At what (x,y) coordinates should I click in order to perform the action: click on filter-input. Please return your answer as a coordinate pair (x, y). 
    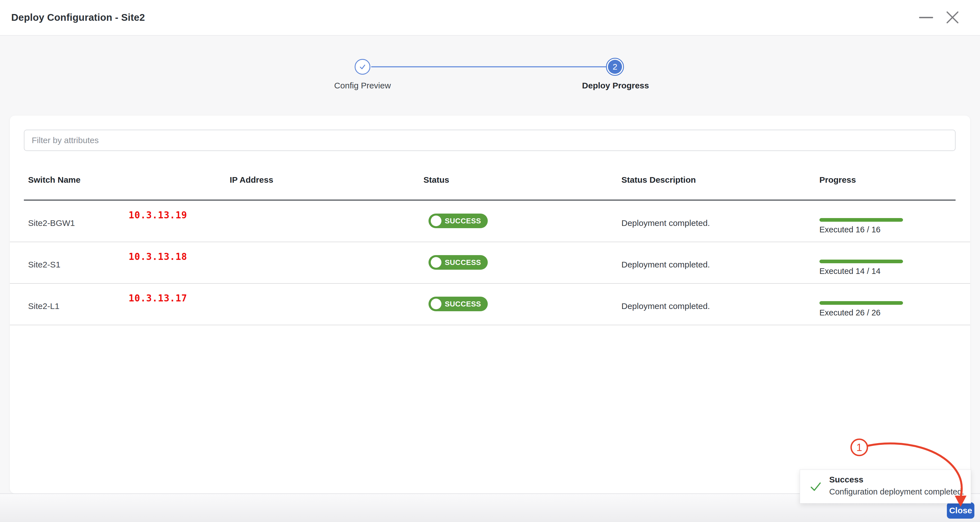
    Looking at the image, I should click on (490, 140).